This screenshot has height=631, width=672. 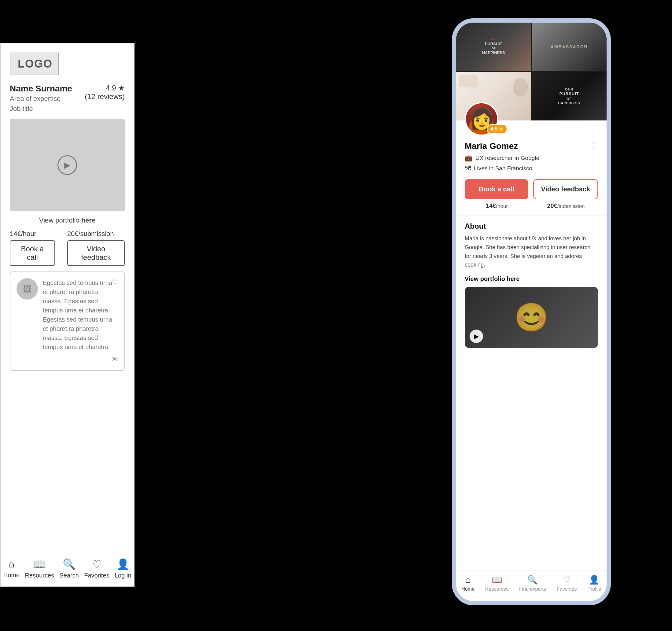 What do you see at coordinates (503, 168) in the screenshot?
I see `profile-location: Lives in San Francisco` at bounding box center [503, 168].